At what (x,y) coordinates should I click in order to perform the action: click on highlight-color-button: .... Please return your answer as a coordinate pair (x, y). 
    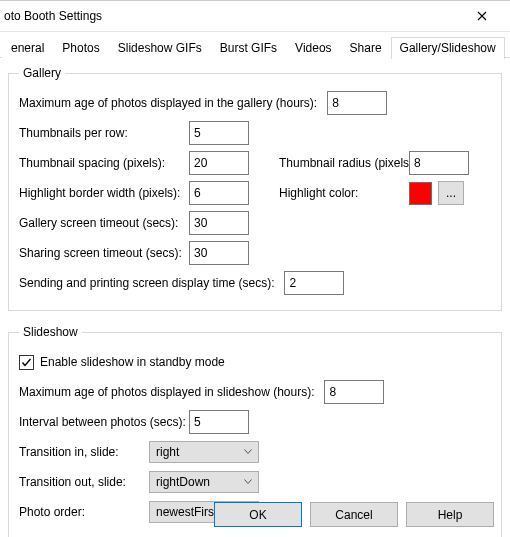
    Looking at the image, I should click on (451, 193).